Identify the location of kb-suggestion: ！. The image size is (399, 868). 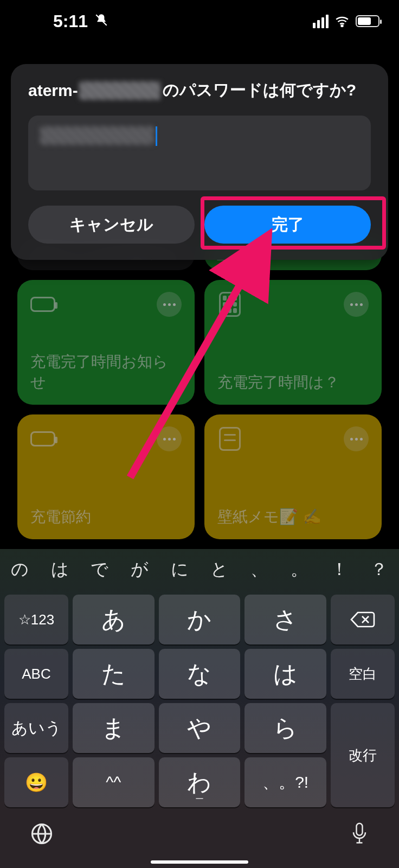
(339, 570).